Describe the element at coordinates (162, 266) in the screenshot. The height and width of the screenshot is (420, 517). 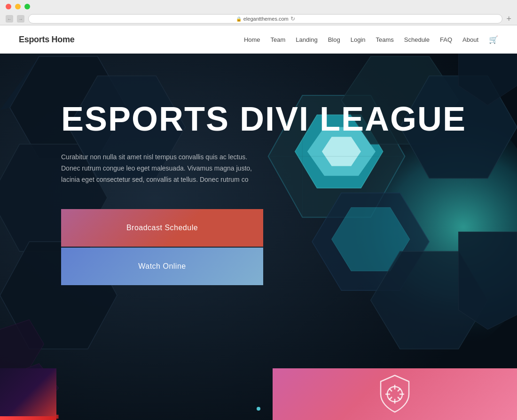
I see `watch-button-label: Watch Online` at that location.